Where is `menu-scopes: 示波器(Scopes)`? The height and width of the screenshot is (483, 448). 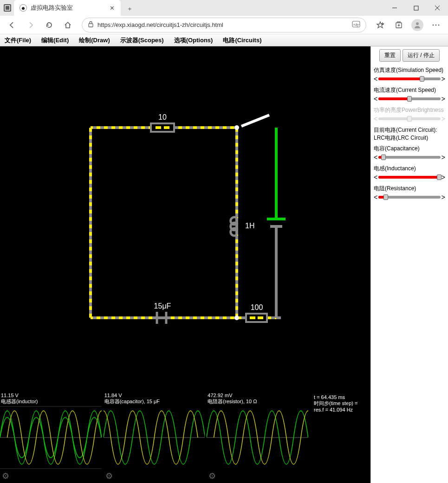
menu-scopes: 示波器(Scopes) is located at coordinates (142, 40).